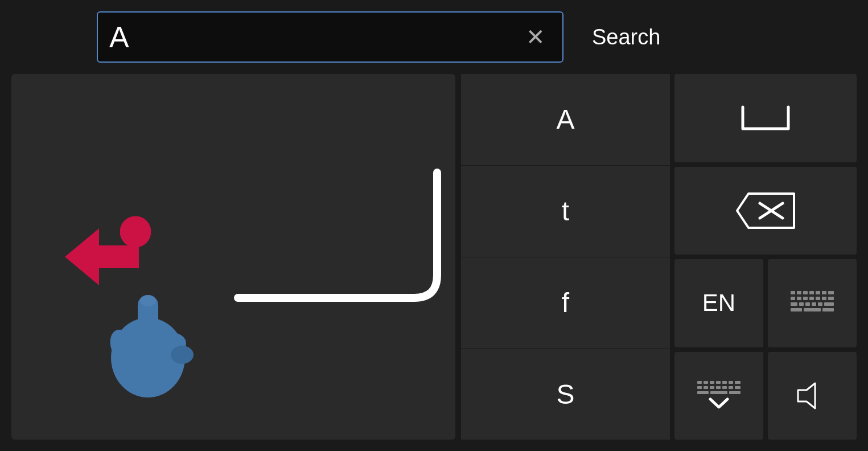 Image resolution: width=868 pixels, height=451 pixels. What do you see at coordinates (330, 37) in the screenshot?
I see `search-input-wrapper: A ✕` at bounding box center [330, 37].